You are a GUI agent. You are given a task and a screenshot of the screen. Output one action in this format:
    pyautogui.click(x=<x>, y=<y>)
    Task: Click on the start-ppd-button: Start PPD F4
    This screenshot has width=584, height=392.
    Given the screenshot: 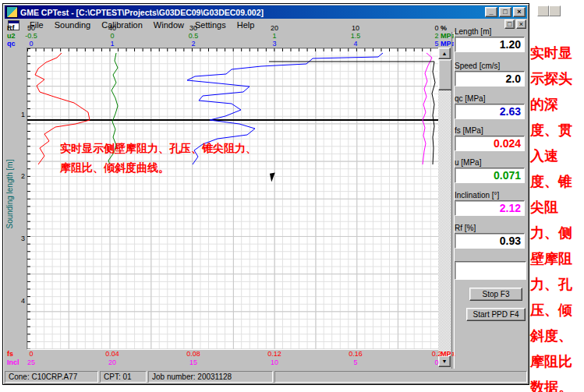 What is the action you would take?
    pyautogui.click(x=496, y=315)
    